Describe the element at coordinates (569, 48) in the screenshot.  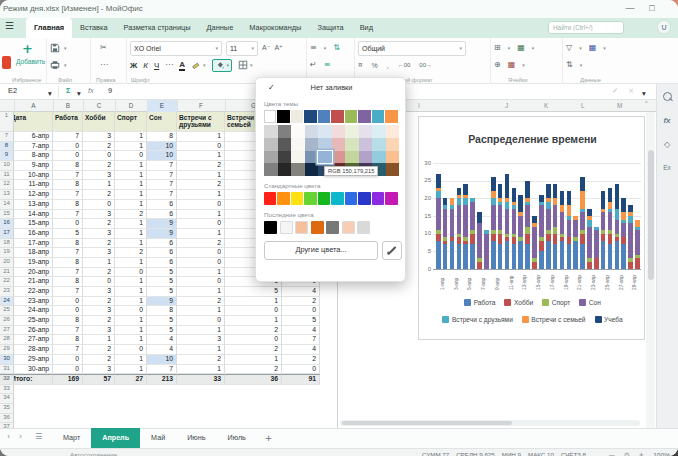
I see `filter-icon: ▽` at that location.